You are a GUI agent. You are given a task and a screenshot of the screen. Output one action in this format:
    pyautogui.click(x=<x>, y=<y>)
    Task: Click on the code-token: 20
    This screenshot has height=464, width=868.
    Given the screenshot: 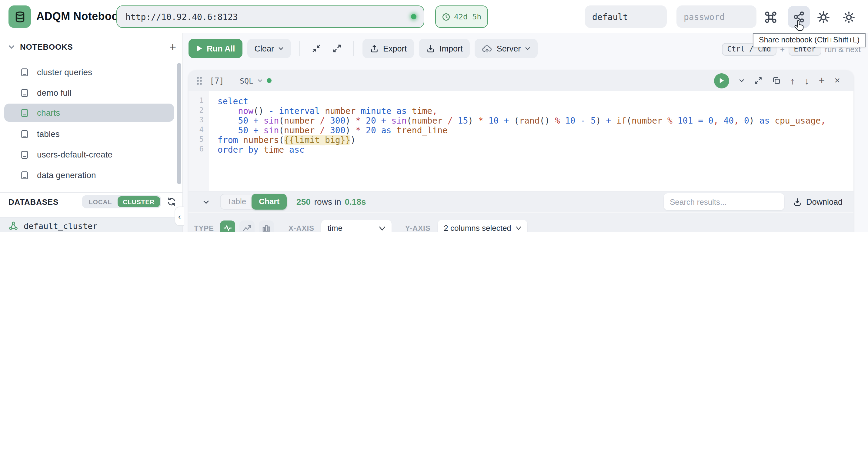 What is the action you would take?
    pyautogui.click(x=371, y=121)
    